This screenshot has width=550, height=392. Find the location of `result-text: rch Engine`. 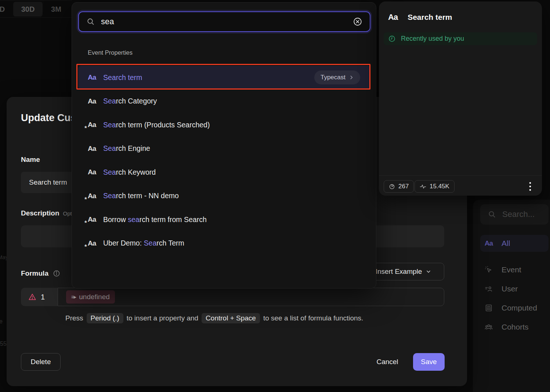

result-text: rch Engine is located at coordinates (133, 148).